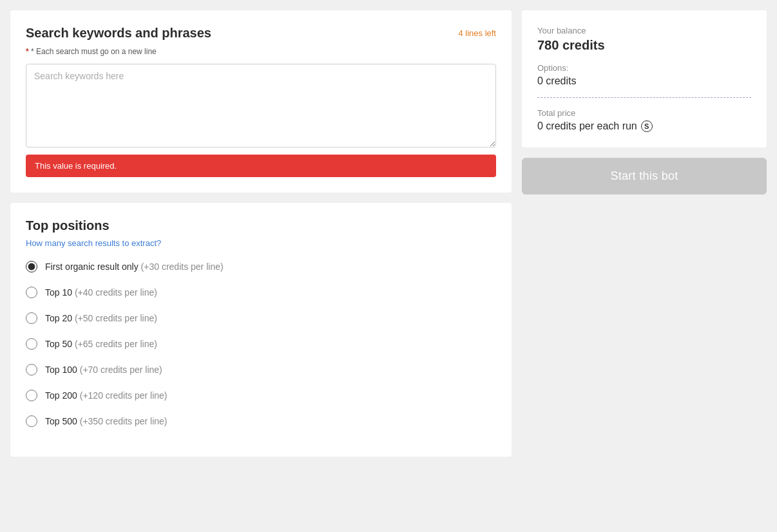 This screenshot has width=777, height=532. What do you see at coordinates (644, 113) in the screenshot?
I see `total-price-label: Total price` at bounding box center [644, 113].